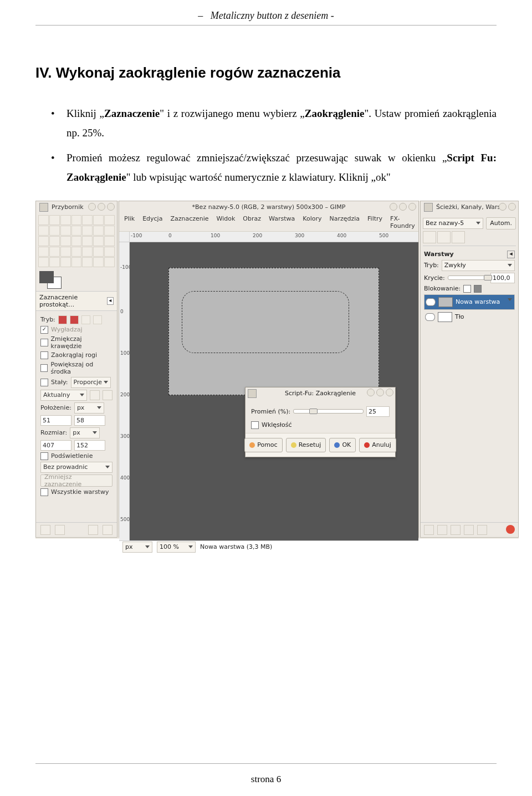  Describe the element at coordinates (312, 222) in the screenshot. I see `menu-item: Kolory` at that location.